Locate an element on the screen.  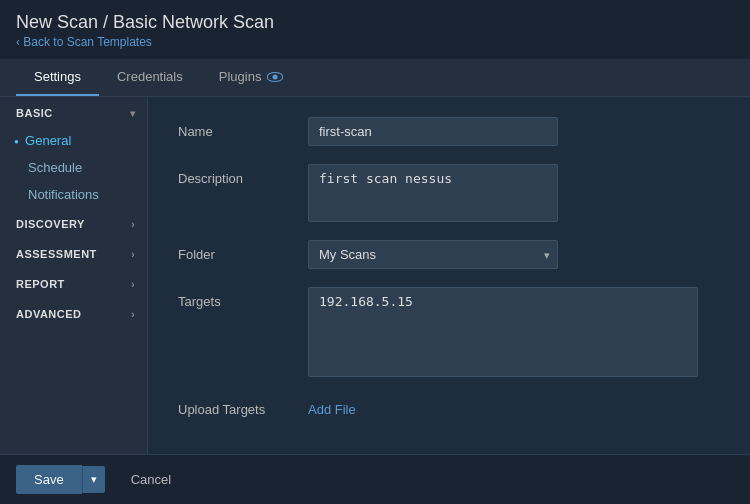
form-row-folder: Folder My Scans Trash ▾ is located at coordinates (449, 254).